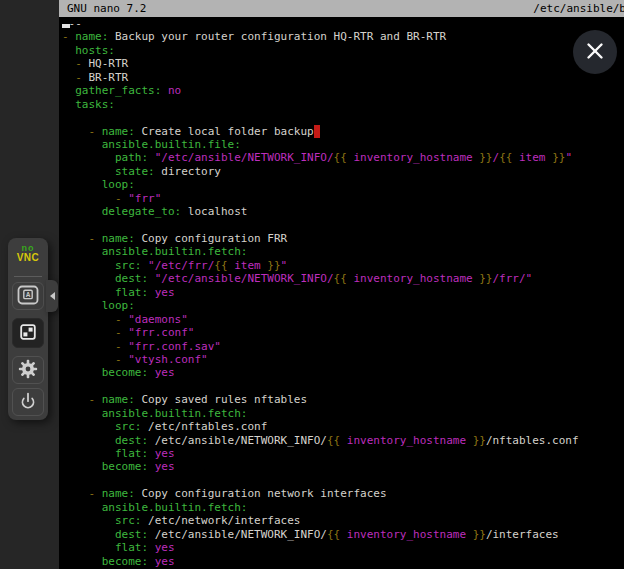 Image resolution: width=624 pixels, height=569 pixels. Describe the element at coordinates (28, 329) in the screenshot. I see `novnc-control-bar: no VNC A` at that location.